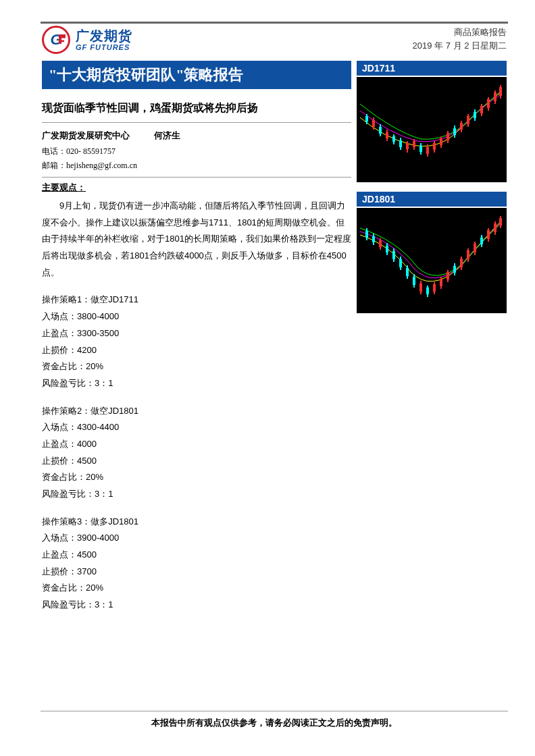 The image size is (535, 756). What do you see at coordinates (274, 723) in the screenshot?
I see `footer-disclaimer: 本报告中所有观点仅供参考，请务必阅读正文之后的免责声明。` at bounding box center [274, 723].